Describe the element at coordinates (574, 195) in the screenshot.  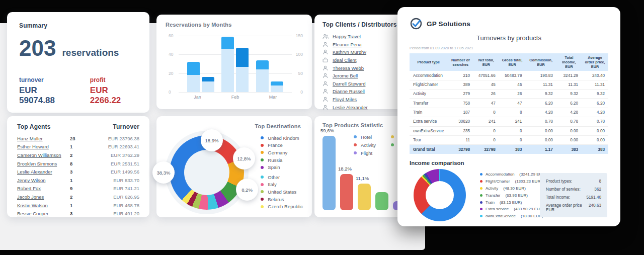
I see `income-stats-box: Product types:8Number of servies:362Tota…` at that location.